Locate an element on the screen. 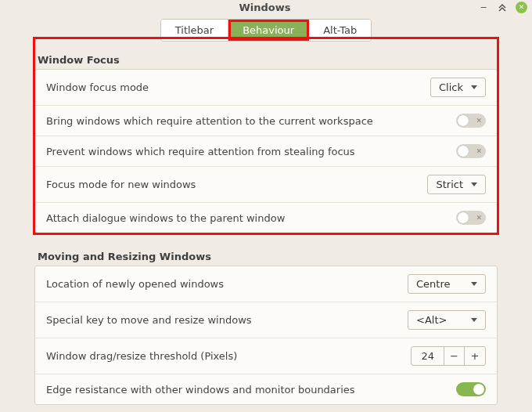 The width and height of the screenshot is (532, 412). label-special-key: Special key to move and resize windows is located at coordinates (149, 320).